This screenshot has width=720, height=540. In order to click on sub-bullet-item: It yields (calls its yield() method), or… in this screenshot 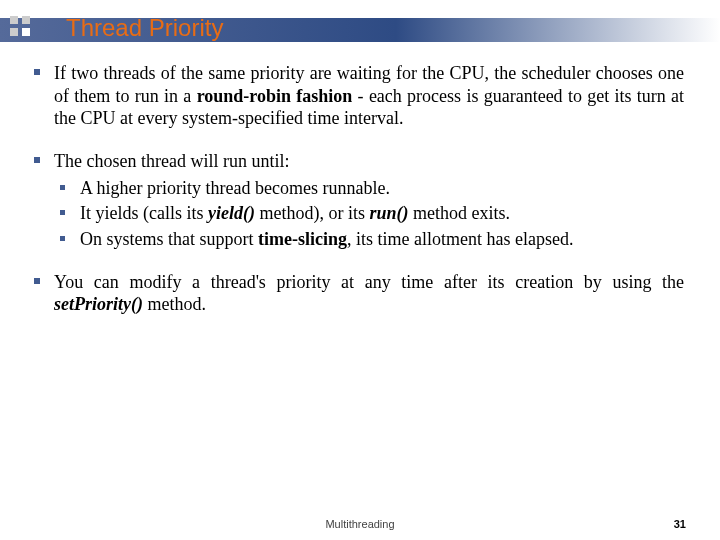, I will do `click(371, 214)`.